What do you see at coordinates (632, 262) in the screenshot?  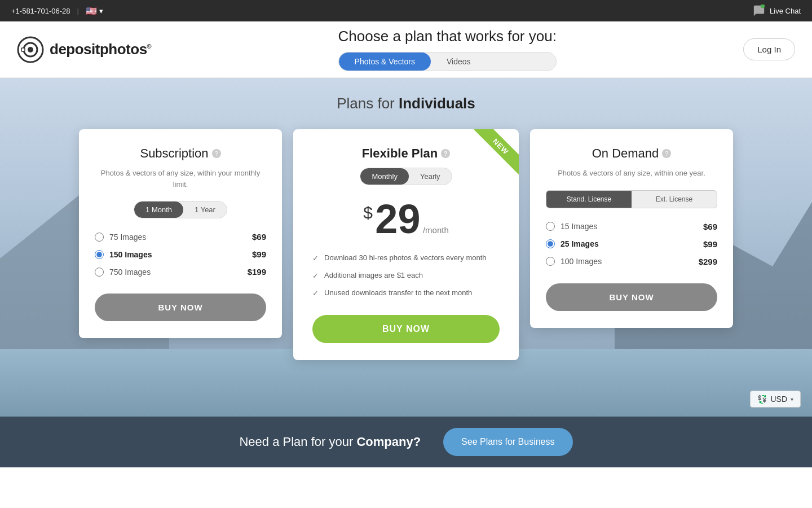 I see `on-demand-option-100: 100 Images $299` at bounding box center [632, 262].